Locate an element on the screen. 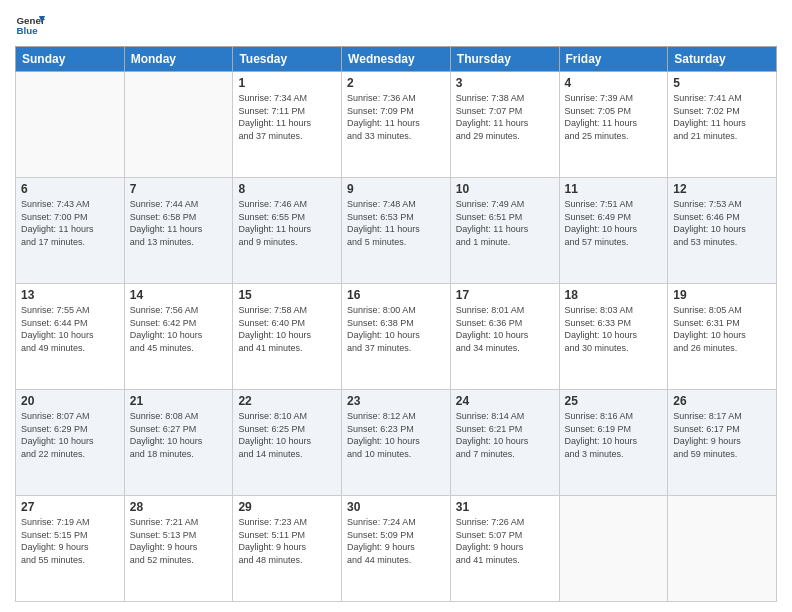 The width and height of the screenshot is (792, 612). day-info: Sunrise: 8:17 AM Sunset: 6:17 PM Dayligh… is located at coordinates (722, 435).